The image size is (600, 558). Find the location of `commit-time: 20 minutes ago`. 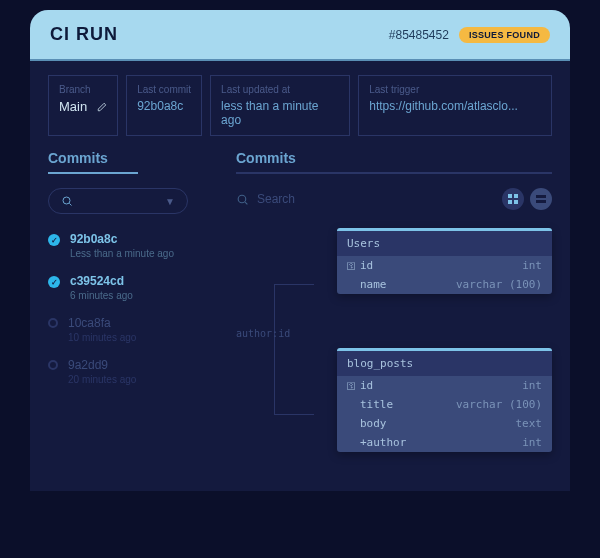

commit-time: 20 minutes ago is located at coordinates (102, 380).